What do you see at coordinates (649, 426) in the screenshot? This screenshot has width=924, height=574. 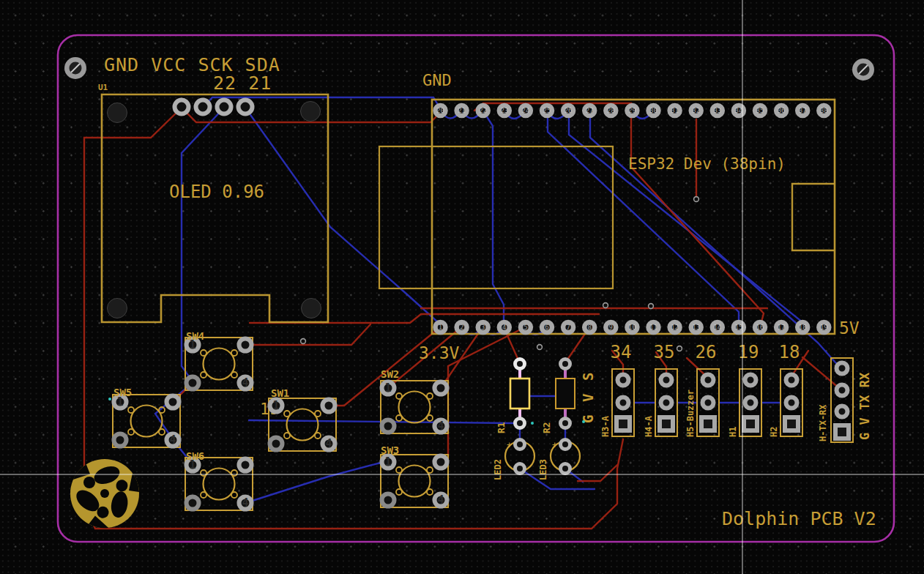 I see `header-refdes: H4-A` at bounding box center [649, 426].